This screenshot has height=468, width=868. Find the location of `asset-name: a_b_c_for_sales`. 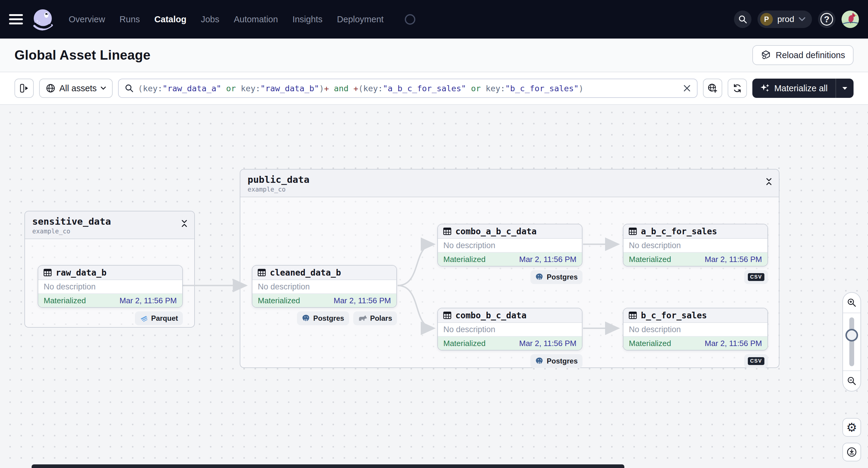

asset-name: a_b_c_for_sales is located at coordinates (679, 231).